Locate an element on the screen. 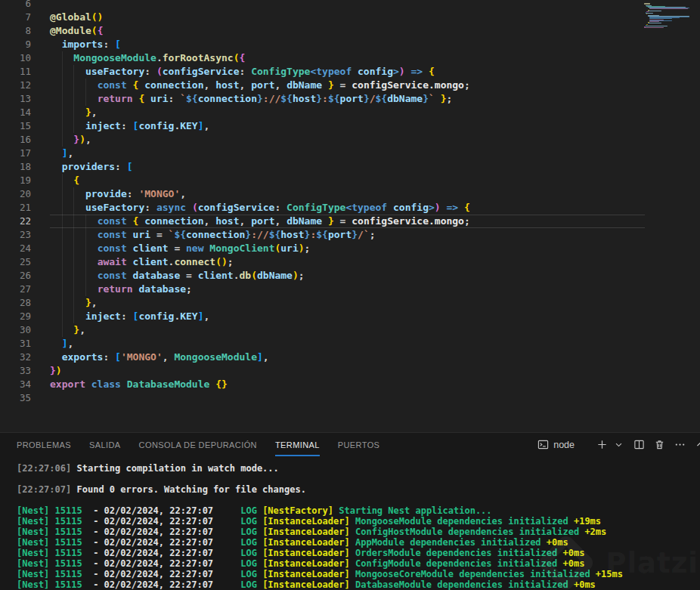 This screenshot has width=700, height=590. code-line: 8@Module({ is located at coordinates (350, 31).